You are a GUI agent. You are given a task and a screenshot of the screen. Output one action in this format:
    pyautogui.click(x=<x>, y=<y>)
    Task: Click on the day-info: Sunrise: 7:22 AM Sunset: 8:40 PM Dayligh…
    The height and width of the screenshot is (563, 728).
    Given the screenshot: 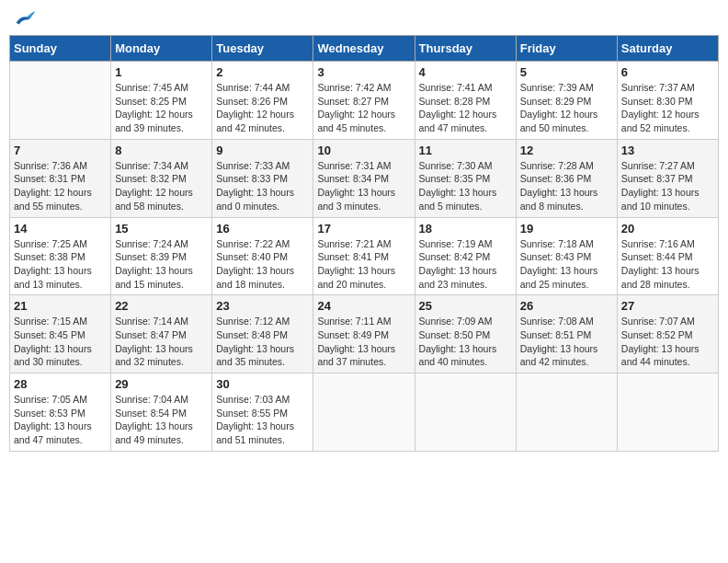 What is the action you would take?
    pyautogui.click(x=263, y=265)
    